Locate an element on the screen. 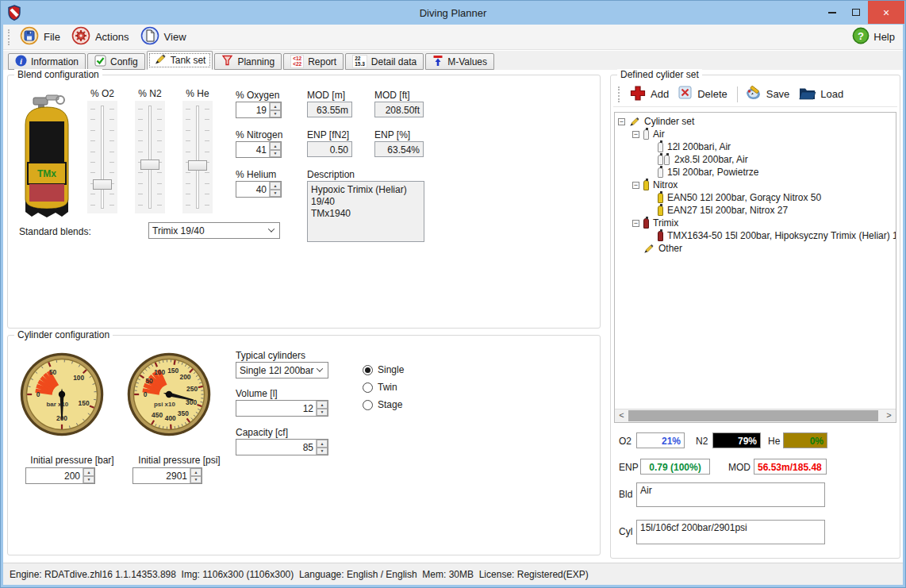  helium-value: 40 is located at coordinates (252, 189).